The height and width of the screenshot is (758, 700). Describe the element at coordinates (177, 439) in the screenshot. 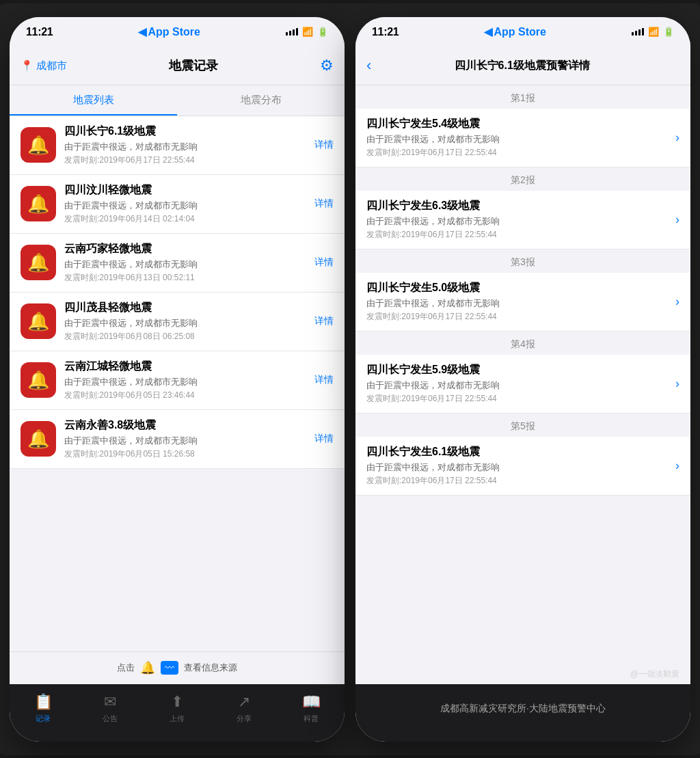

I see `quake-item-5: 🔔 云南永善3.8级地震 由于距震中很远，对成都市无影响 发震时刻:2019年0…` at that location.